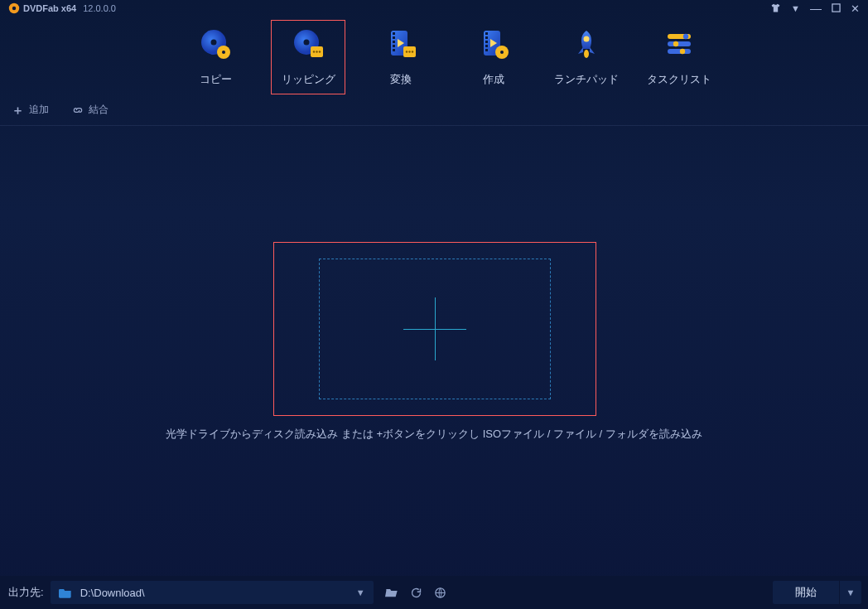  What do you see at coordinates (855, 8) in the screenshot?
I see `close-icon: ✕` at bounding box center [855, 8].